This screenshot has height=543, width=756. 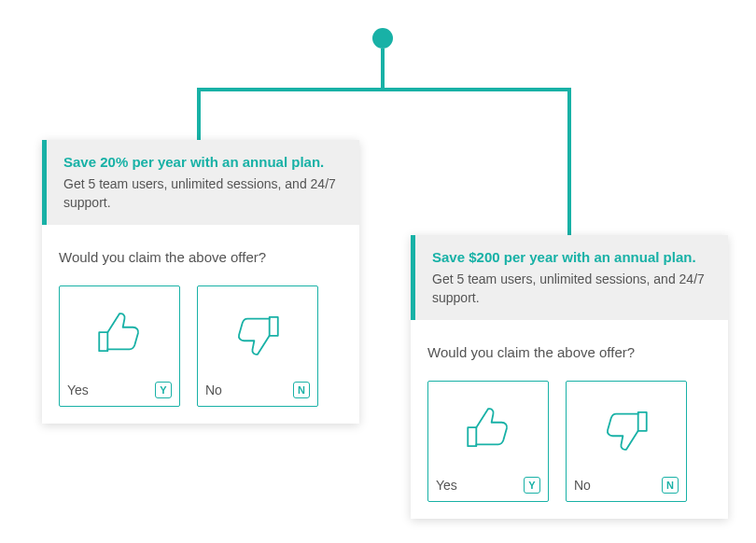 I want to click on tree-root-node, so click(x=383, y=38).